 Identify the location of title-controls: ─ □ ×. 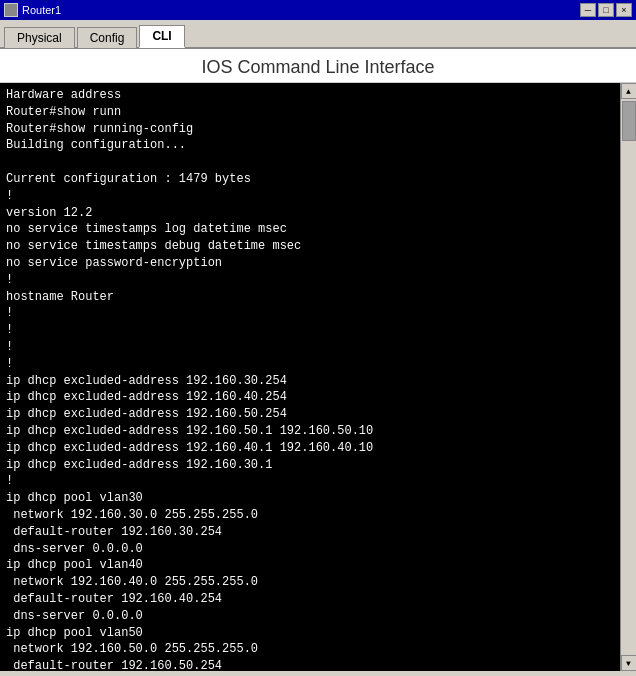
(606, 10).